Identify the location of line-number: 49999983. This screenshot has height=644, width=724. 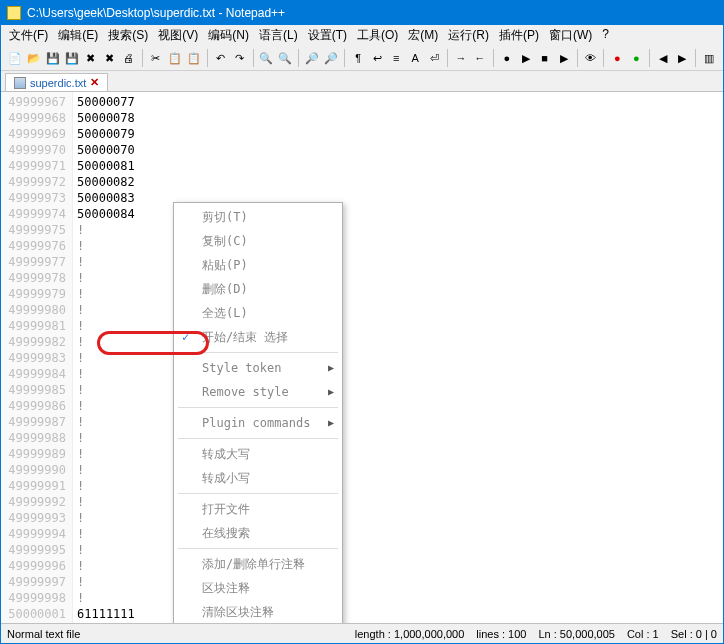
(34, 358).